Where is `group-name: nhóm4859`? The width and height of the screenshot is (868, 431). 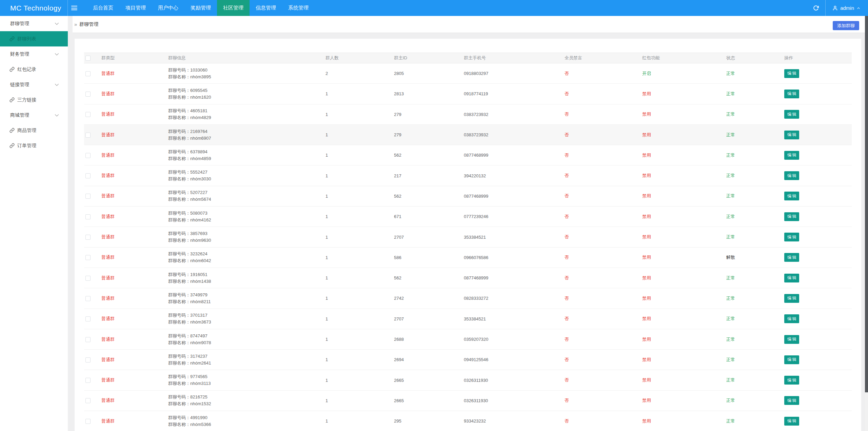 group-name: nhóm4859 is located at coordinates (201, 159).